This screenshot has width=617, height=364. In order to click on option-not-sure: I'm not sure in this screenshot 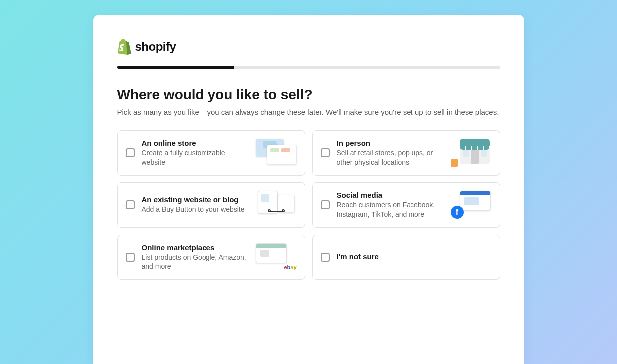, I will do `click(406, 257)`.